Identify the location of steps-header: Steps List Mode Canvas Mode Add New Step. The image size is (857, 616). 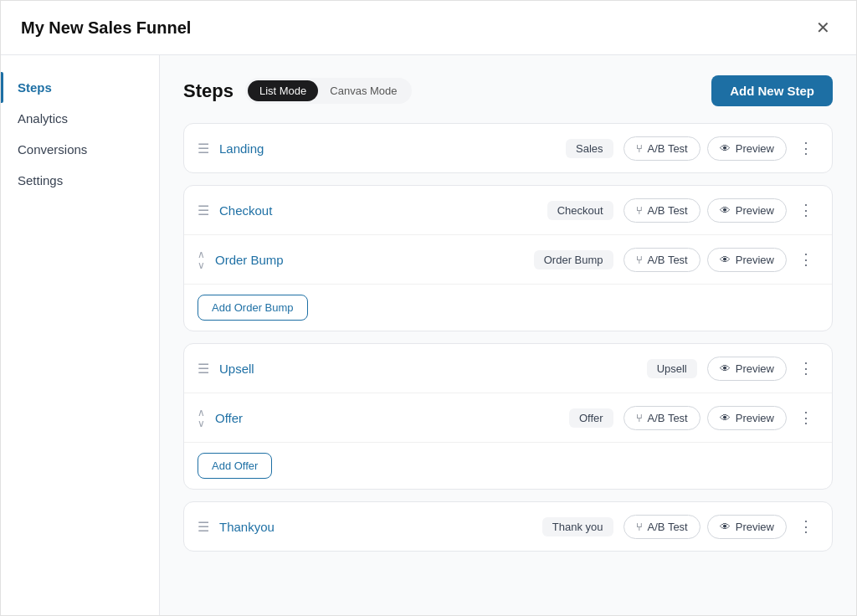
(508, 90).